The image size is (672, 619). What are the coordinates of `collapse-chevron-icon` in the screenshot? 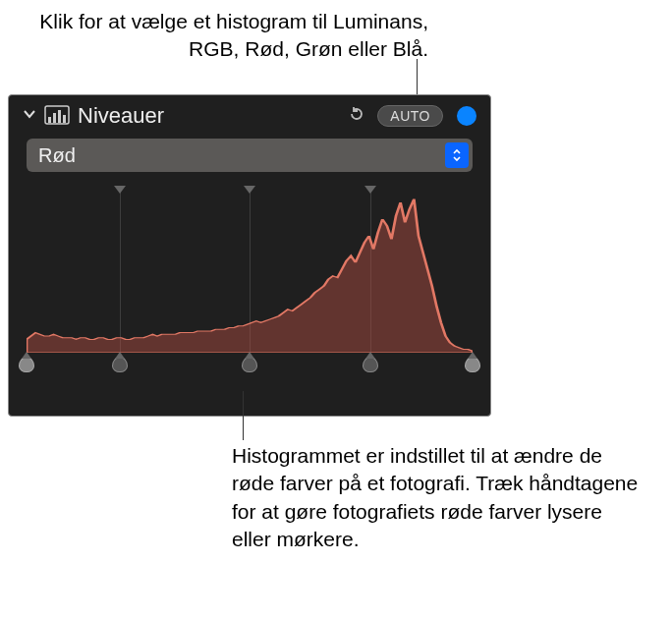 It's located at (29, 116).